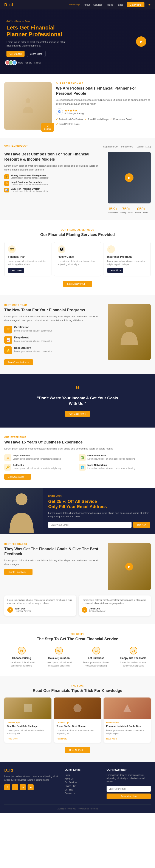 The width and height of the screenshot is (155, 868). Describe the element at coordinates (123, 119) in the screenshot. I see `prof-feature-label-3: Professional Domain` at that location.